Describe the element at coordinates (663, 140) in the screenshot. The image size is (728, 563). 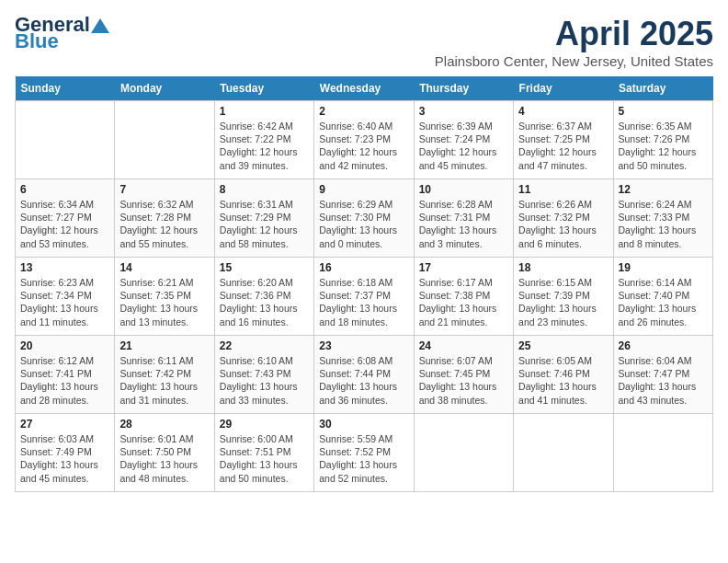
I see `calendar-cell: 5Sunrise: 6:35 AMSunset: 7:26 PMDaylight…` at that location.